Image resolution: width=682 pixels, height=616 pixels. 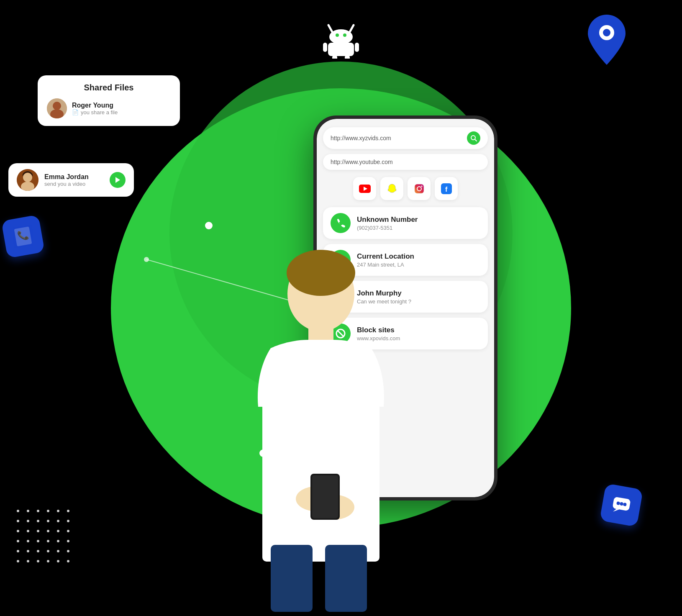 What do you see at coordinates (109, 88) in the screenshot?
I see `shared-files-title: Shared Files` at bounding box center [109, 88].